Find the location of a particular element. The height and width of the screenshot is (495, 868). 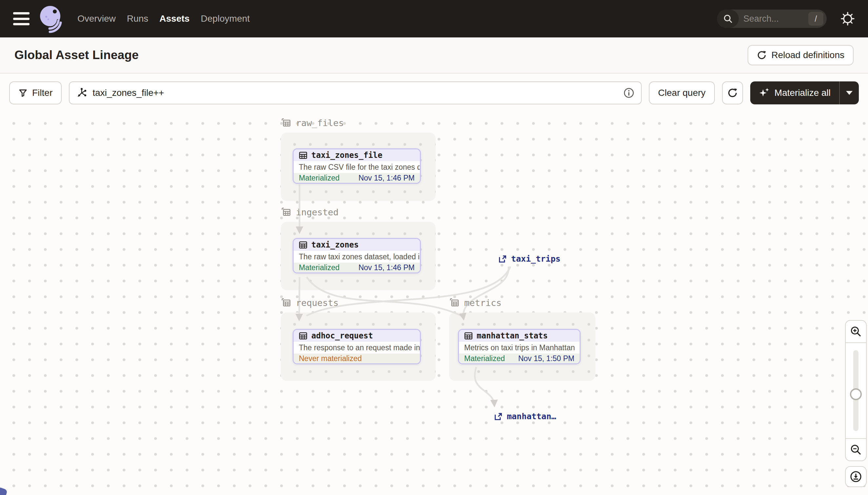

global-search: / is located at coordinates (772, 19).